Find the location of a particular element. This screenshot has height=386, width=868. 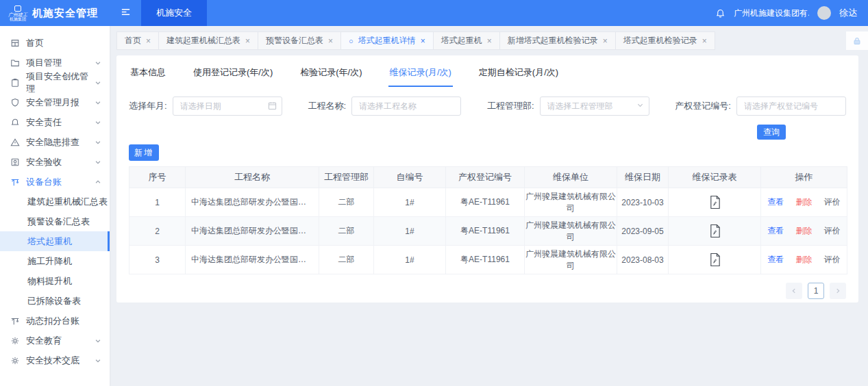

sidebar-item-safety-education: 安全教育 is located at coordinates (55, 341).